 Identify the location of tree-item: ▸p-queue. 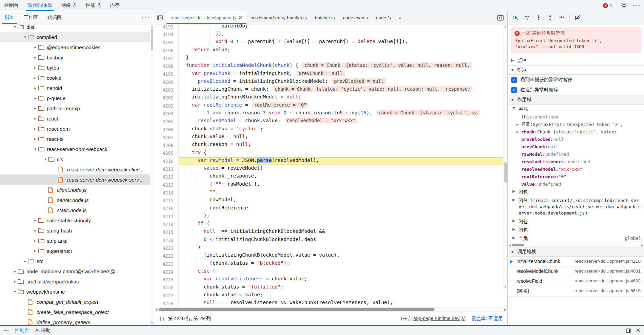
(77, 98).